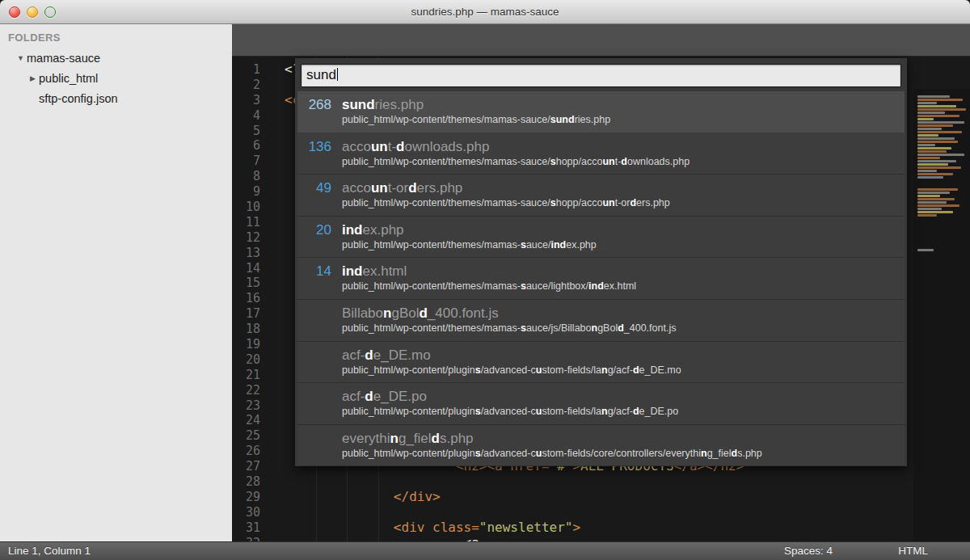 The width and height of the screenshot is (970, 560). Describe the element at coordinates (417, 496) in the screenshot. I see `code-token: </div>` at that location.